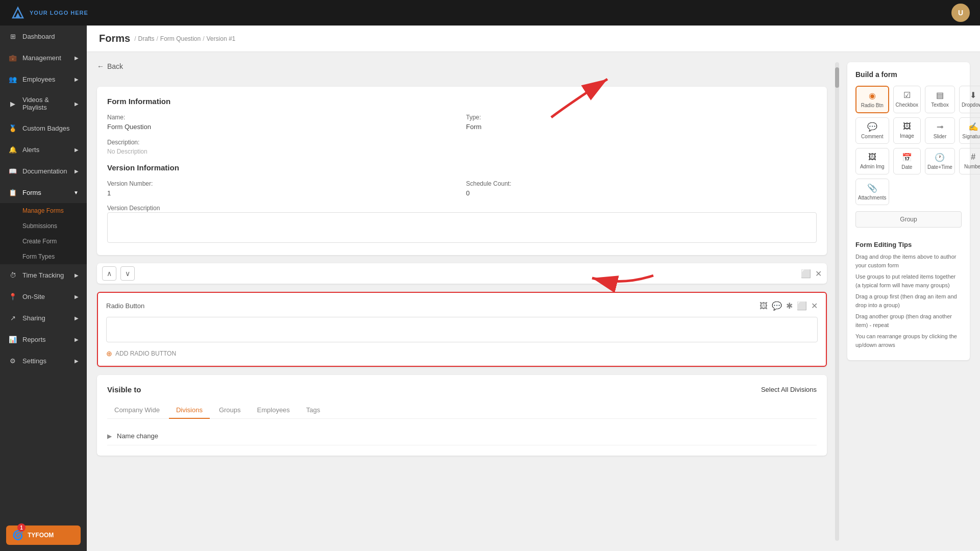  I want to click on scroll-indicator, so click(837, 302).